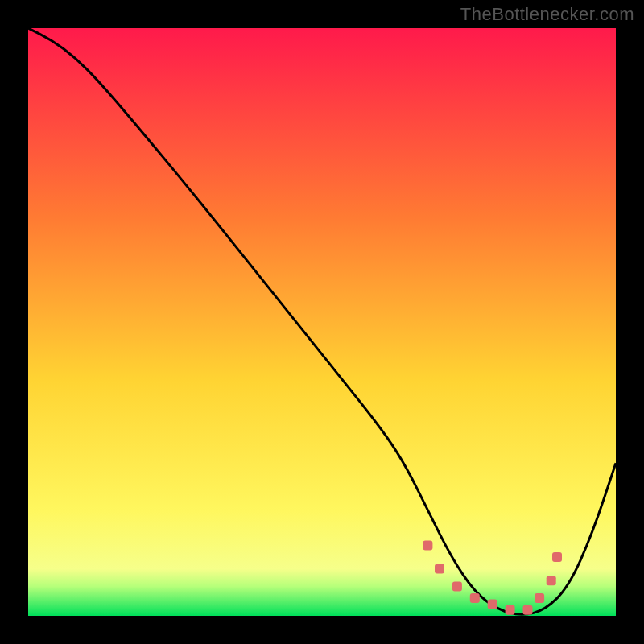  Describe the element at coordinates (547, 14) in the screenshot. I see `watermark-text: TheBottlenecker.com` at that location.